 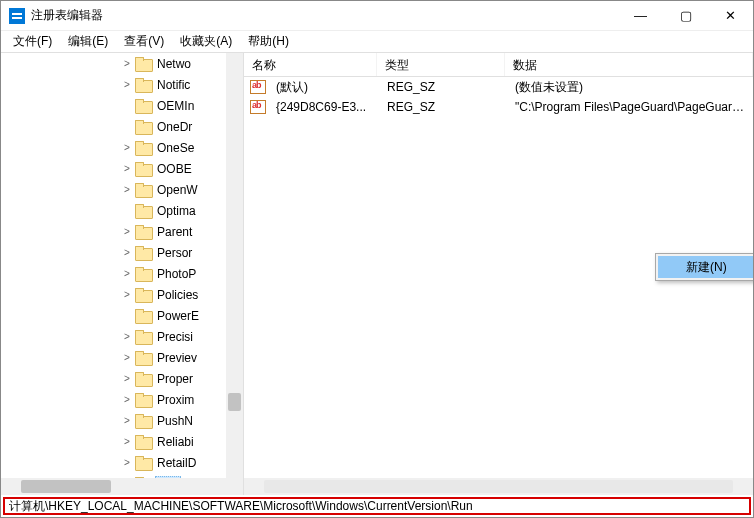 I want to click on tree-item: Optima, so click(x=122, y=210).